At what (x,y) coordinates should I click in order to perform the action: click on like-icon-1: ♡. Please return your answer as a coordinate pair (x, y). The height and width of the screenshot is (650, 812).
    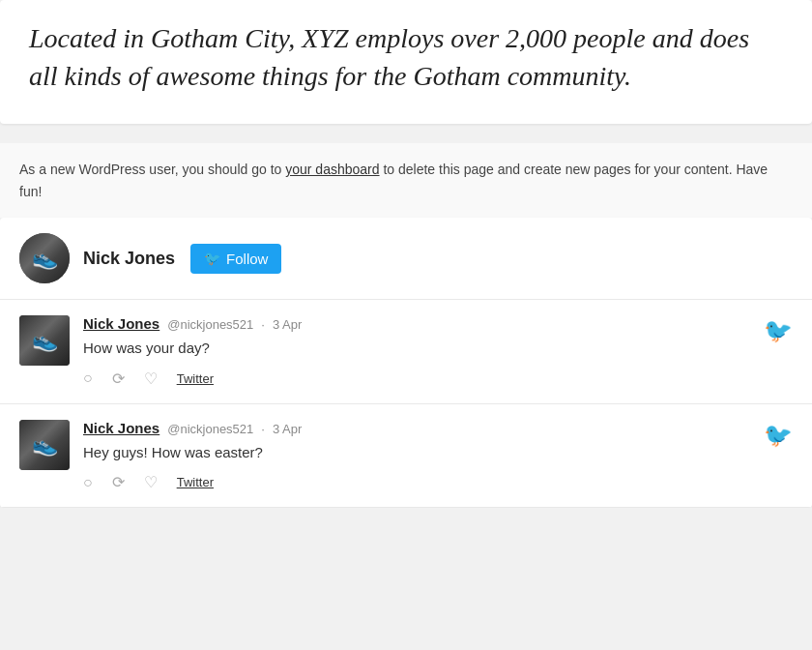
    Looking at the image, I should click on (151, 379).